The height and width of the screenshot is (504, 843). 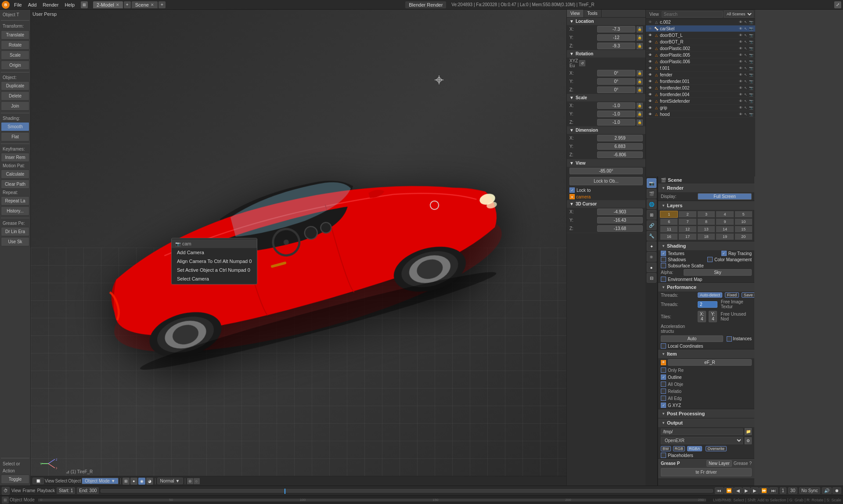 What do you see at coordinates (127, 5) in the screenshot?
I see `tab-add-2model: +` at bounding box center [127, 5].